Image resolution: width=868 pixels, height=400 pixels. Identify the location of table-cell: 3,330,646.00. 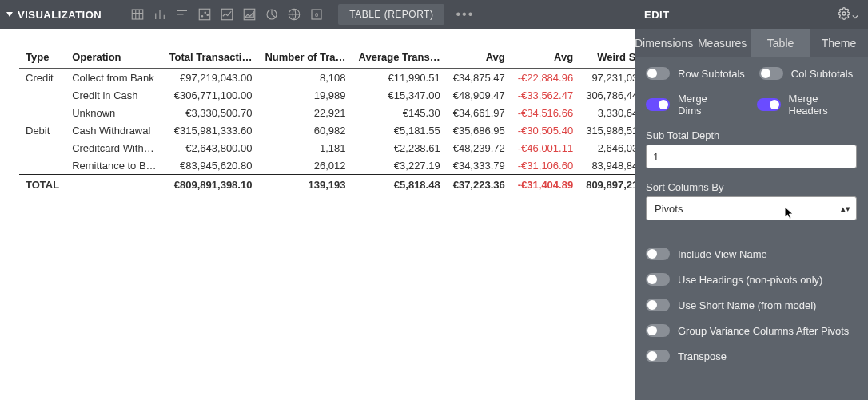
(607, 113).